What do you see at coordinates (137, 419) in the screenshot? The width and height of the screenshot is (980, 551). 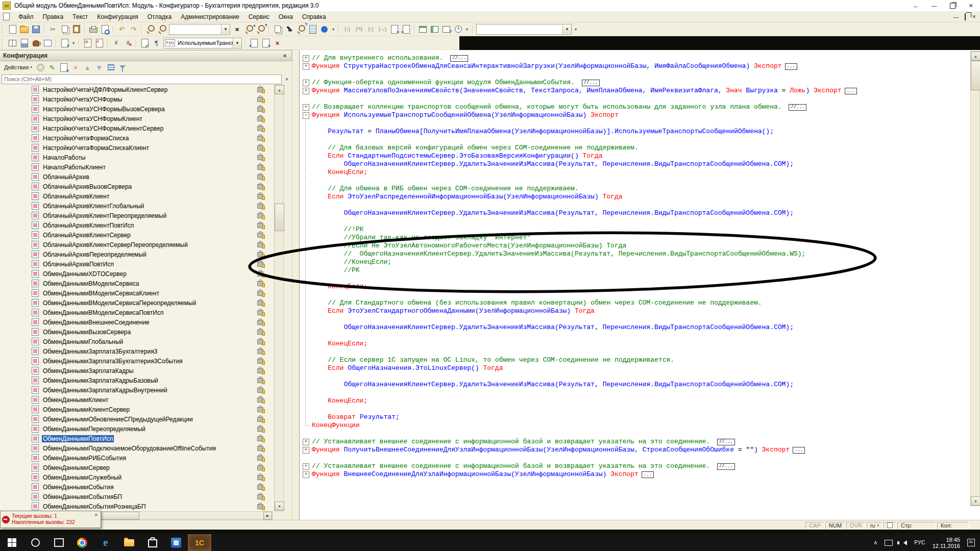 I see `tree-item: ОбменДаннымиОбновлениеСПредыдущейРедакци…` at bounding box center [137, 419].